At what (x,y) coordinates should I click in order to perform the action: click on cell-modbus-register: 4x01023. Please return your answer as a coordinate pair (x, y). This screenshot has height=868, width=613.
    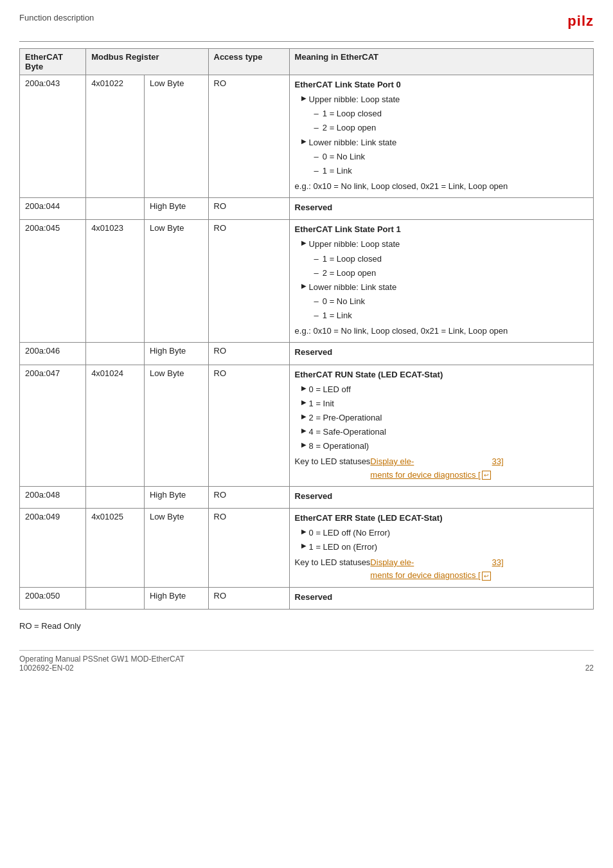
    Looking at the image, I should click on (116, 282).